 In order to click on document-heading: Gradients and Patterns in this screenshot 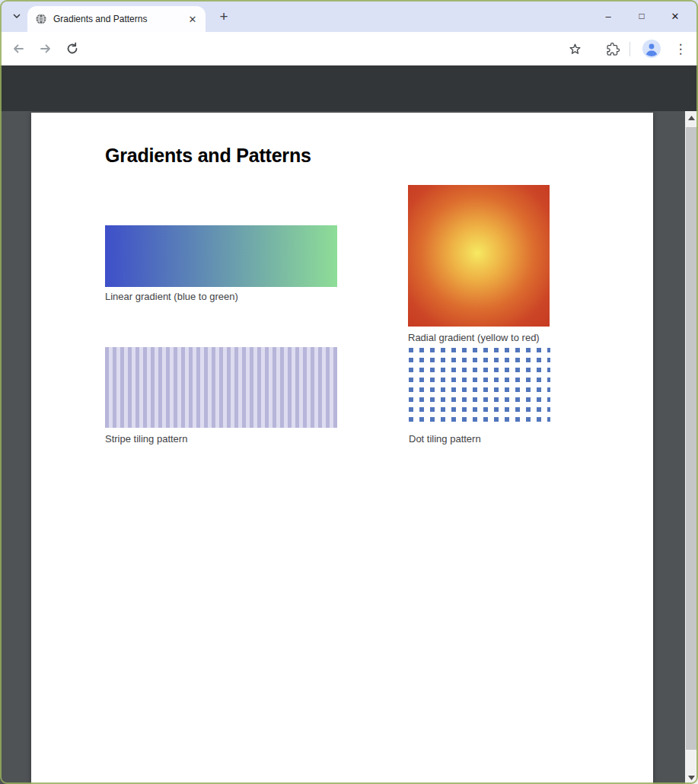, I will do `click(209, 155)`.